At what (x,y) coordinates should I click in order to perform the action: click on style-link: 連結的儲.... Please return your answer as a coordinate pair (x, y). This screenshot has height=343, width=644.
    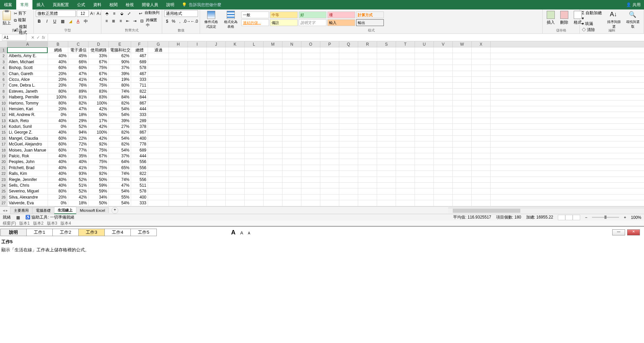
    Looking at the image, I should click on (255, 23).